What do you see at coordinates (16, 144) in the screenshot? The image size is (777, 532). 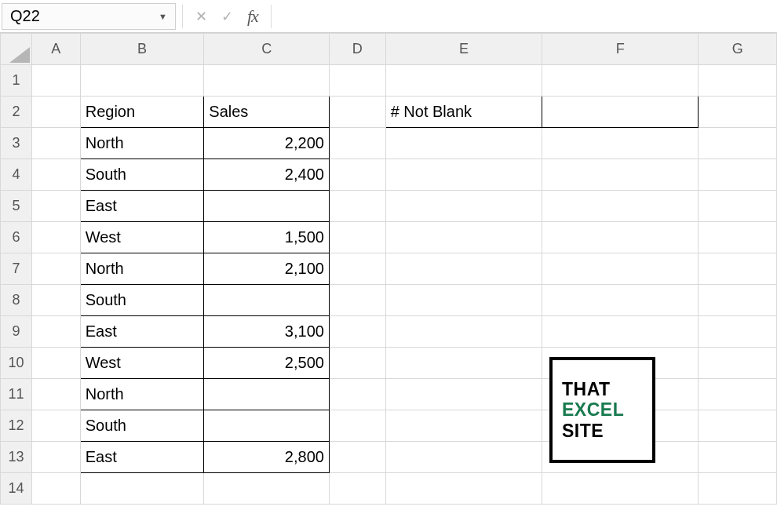 I see `row-header: 3` at bounding box center [16, 144].